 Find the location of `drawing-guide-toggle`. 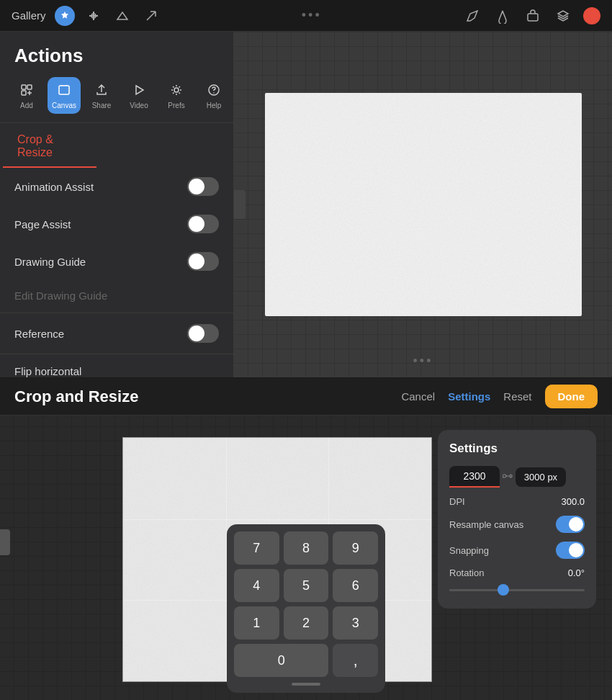

drawing-guide-toggle is located at coordinates (203, 261).